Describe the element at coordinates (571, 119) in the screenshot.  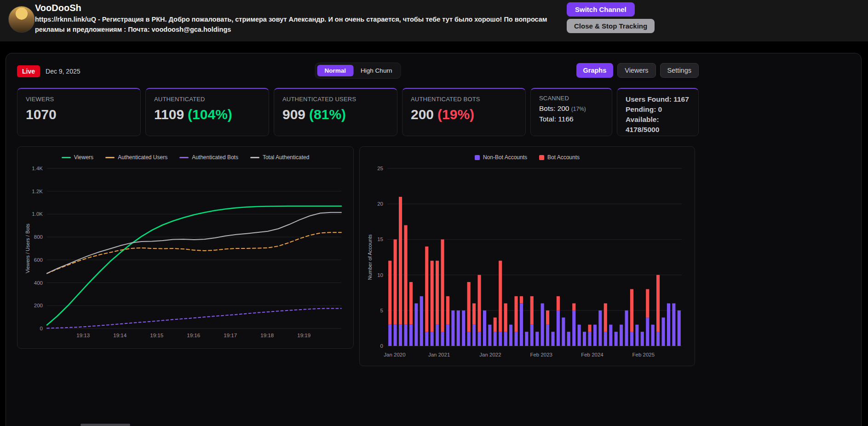
I see `scanned-total: Total: 1166` at that location.